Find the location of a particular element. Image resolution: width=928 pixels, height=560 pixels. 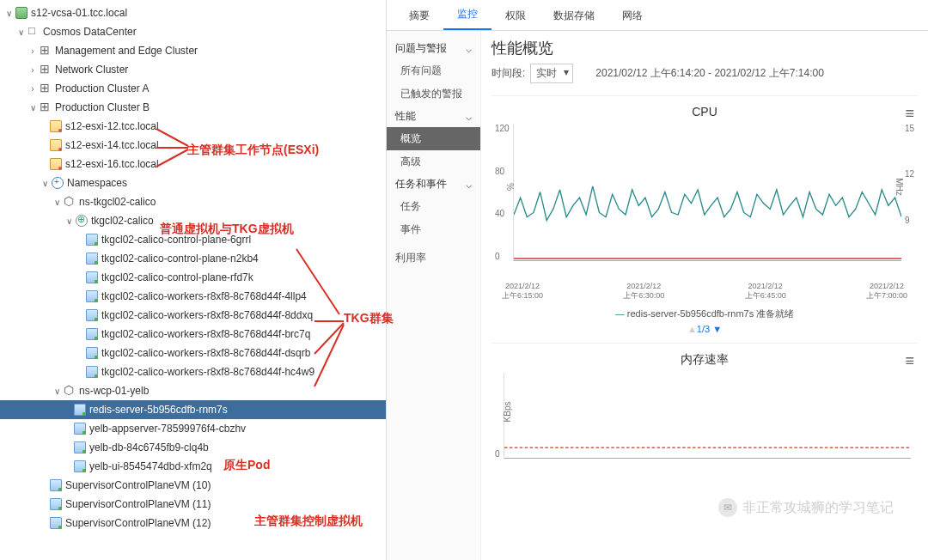

side-tasks: 任务 is located at coordinates (433, 206).